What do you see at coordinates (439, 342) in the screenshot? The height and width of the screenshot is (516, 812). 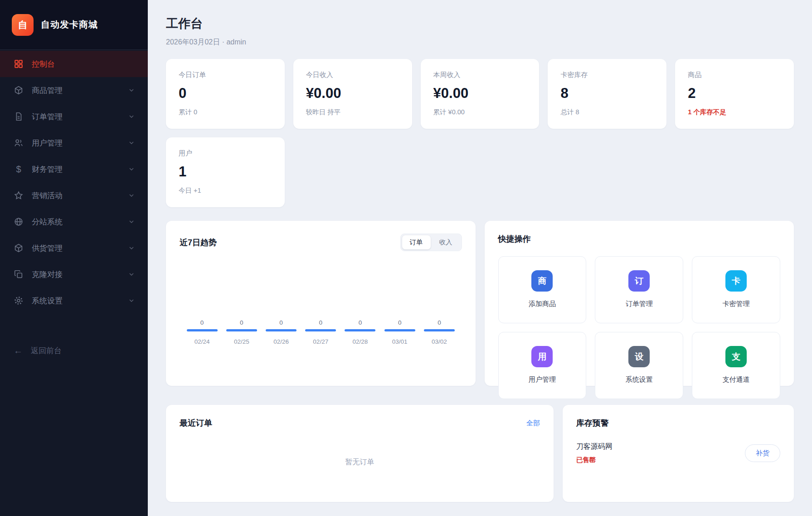 I see `bar-date: 03/02` at bounding box center [439, 342].